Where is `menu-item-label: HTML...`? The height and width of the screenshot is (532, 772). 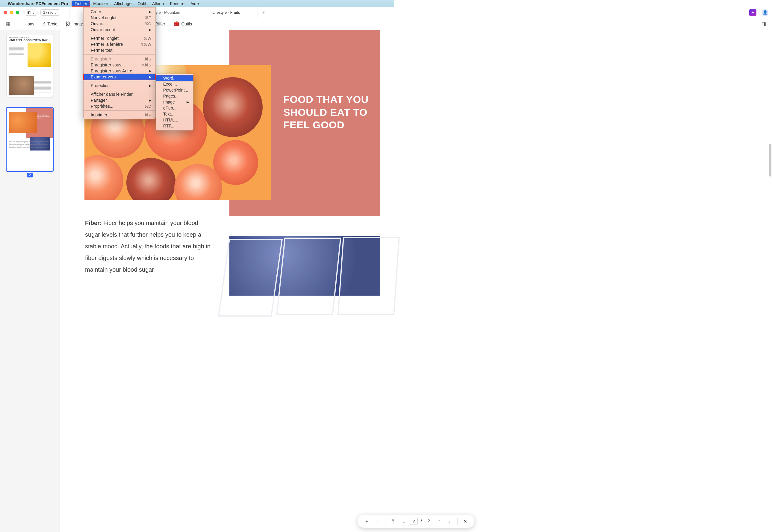 menu-item-label: HTML... is located at coordinates (171, 120).